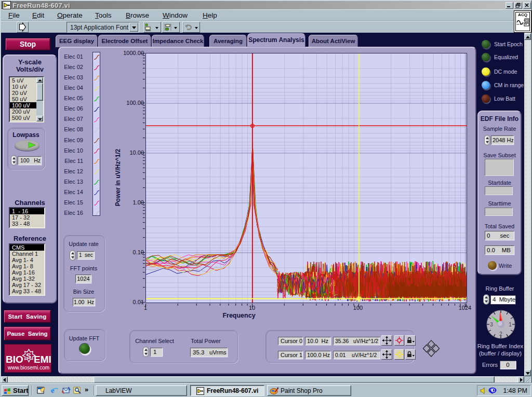 The height and width of the screenshot is (397, 532). What do you see at coordinates (501, 334) in the screenshot?
I see `svg-text: 2` at bounding box center [501, 334].